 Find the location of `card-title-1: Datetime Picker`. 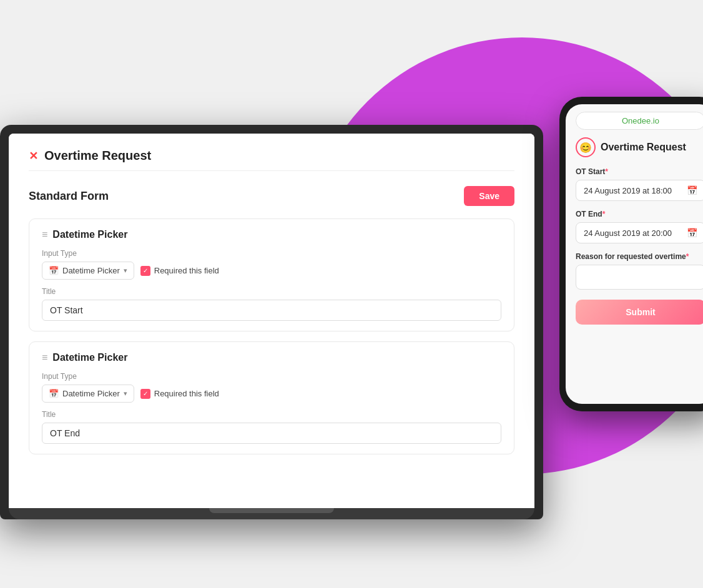

card-title-1: Datetime Picker is located at coordinates (90, 235).